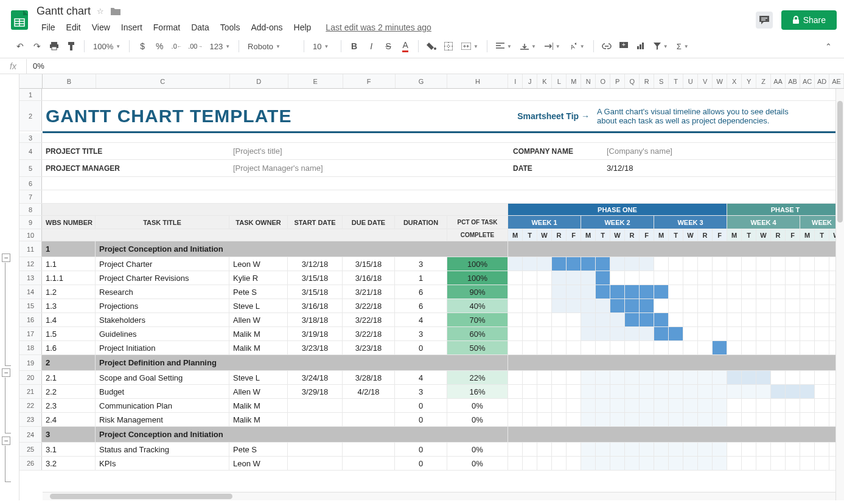 The image size is (844, 504). I want to click on decrease-decimal-button: .0←, so click(176, 46).